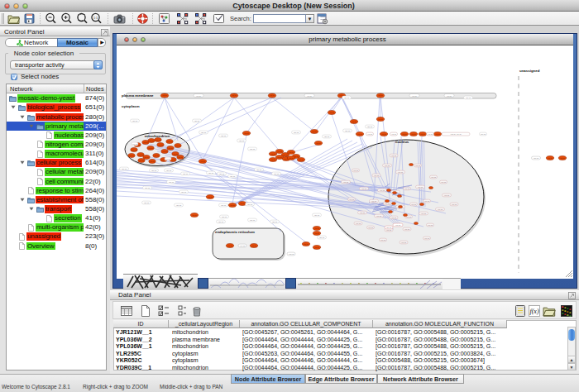  I want to click on svg-text: mitochondrion, so click(157, 136).